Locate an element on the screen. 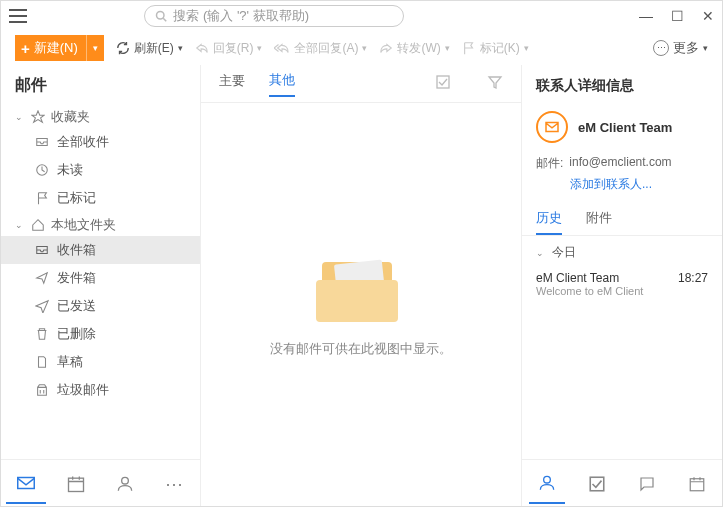 Image resolution: width=723 pixels, height=507 pixels. history-time: 18:27 is located at coordinates (693, 278).